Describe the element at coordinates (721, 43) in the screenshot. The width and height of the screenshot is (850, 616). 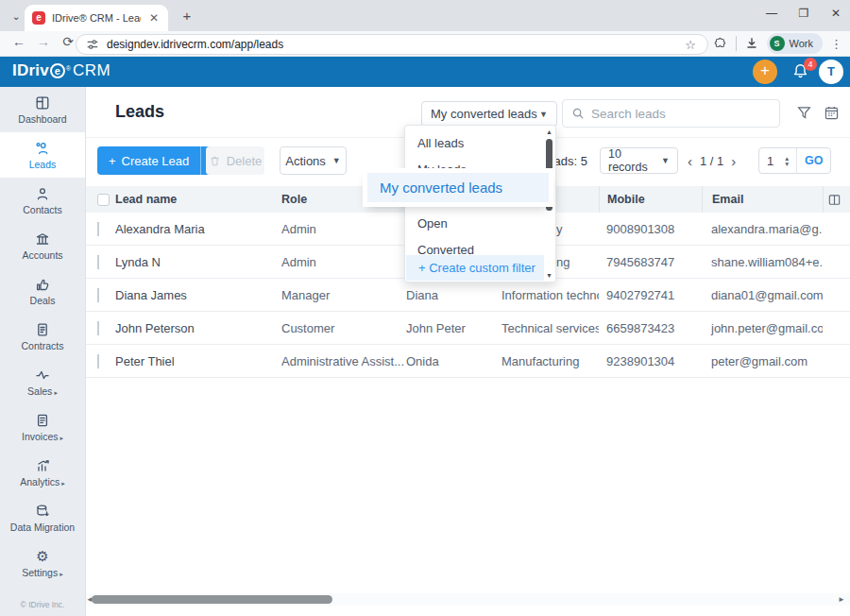
I see `extensions-icon` at that location.